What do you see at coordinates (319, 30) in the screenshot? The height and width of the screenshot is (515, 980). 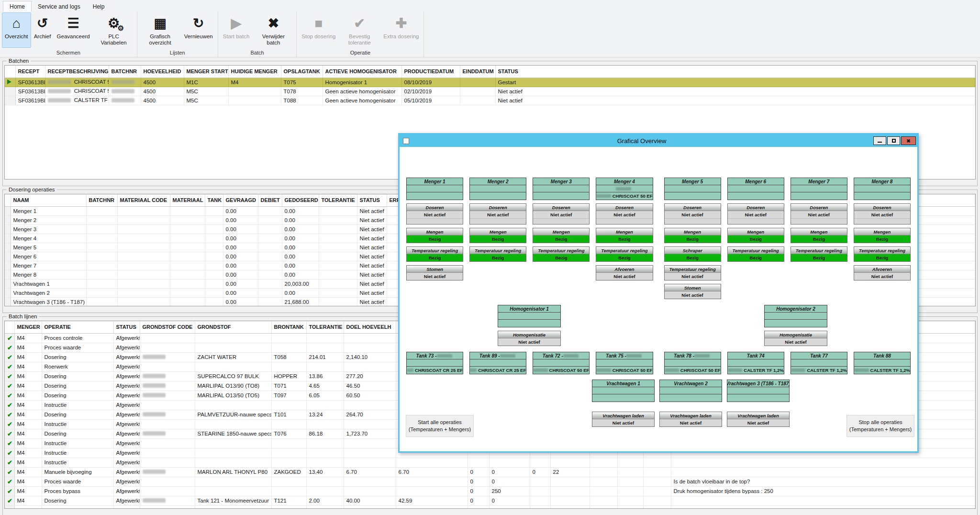 I see `stop-dosering-button: ■Stop dosering` at bounding box center [319, 30].